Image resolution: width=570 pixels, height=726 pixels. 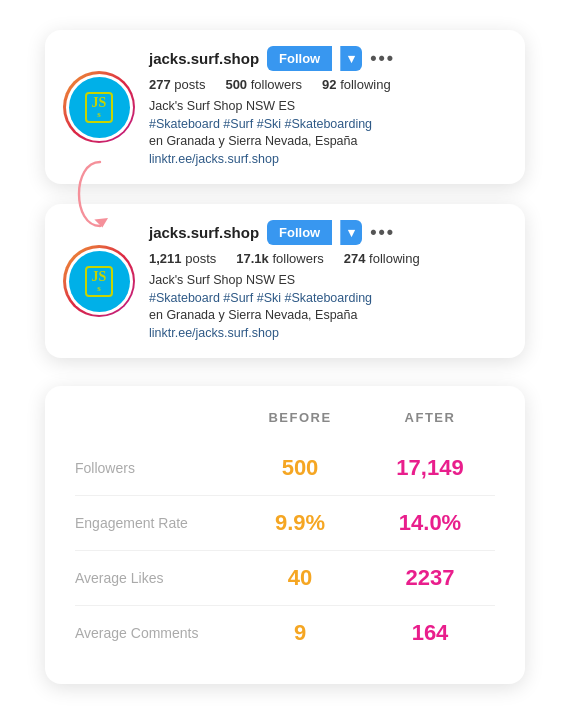 I want to click on profile-info-after: jacks.surf.shop Follow ▾ ••• 1,211 posts…, so click(x=328, y=281).